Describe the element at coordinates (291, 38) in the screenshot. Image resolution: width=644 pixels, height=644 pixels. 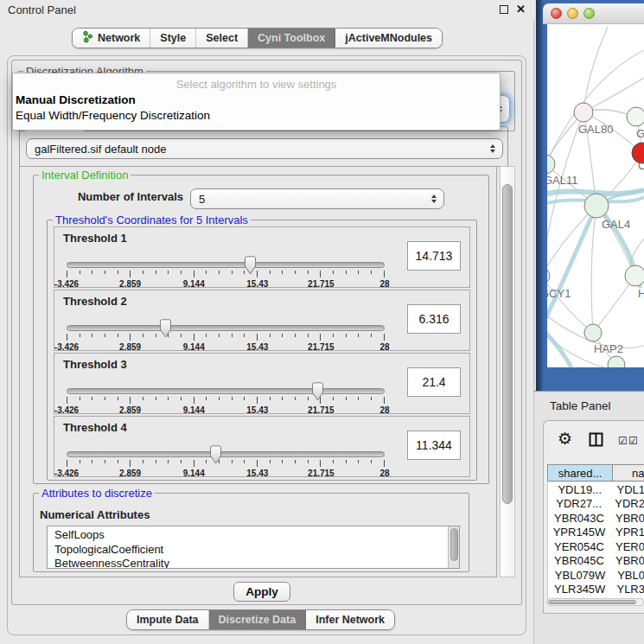
I see `tab-label: Cyni Toolbox` at that location.